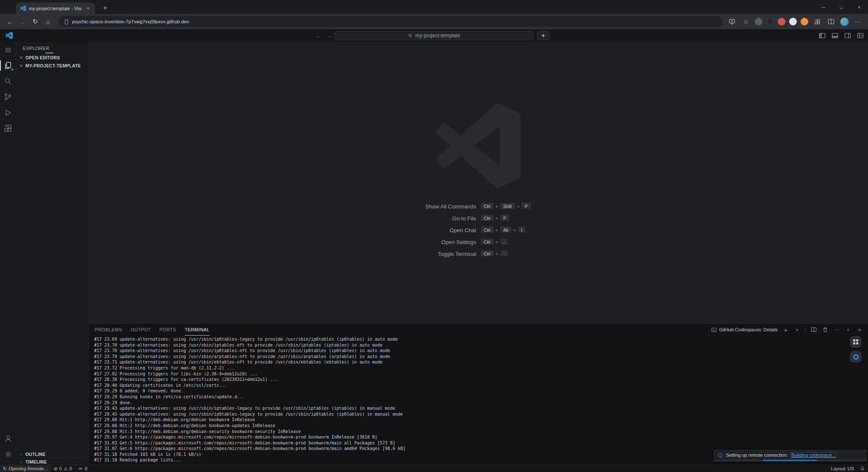  What do you see at coordinates (105, 8) in the screenshot?
I see `new-tab-button: +` at bounding box center [105, 8].